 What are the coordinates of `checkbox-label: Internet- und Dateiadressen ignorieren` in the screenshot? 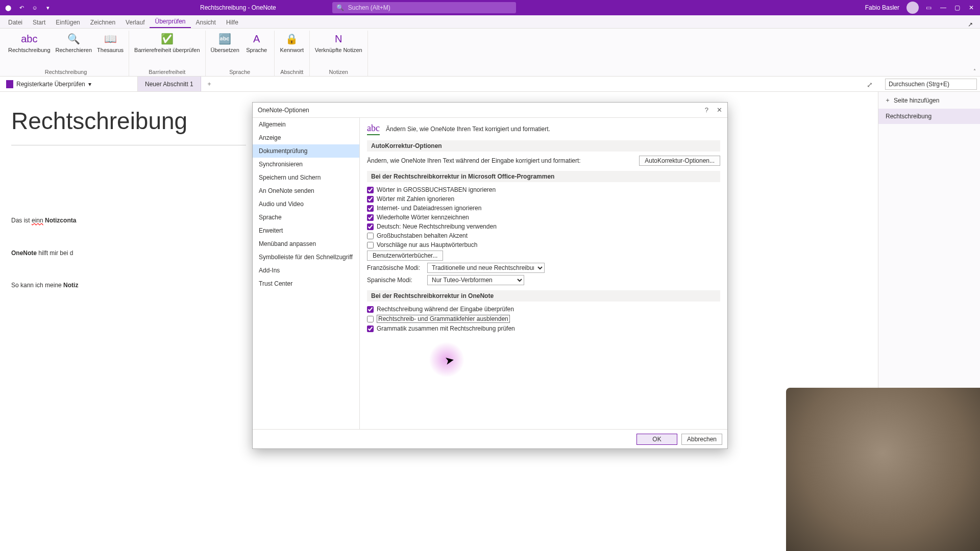 It's located at (429, 208).